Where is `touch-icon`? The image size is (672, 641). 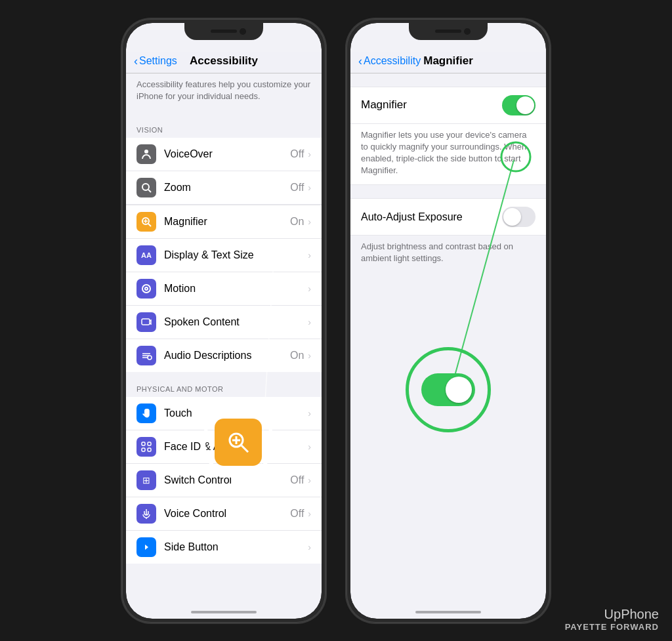 touch-icon is located at coordinates (146, 413).